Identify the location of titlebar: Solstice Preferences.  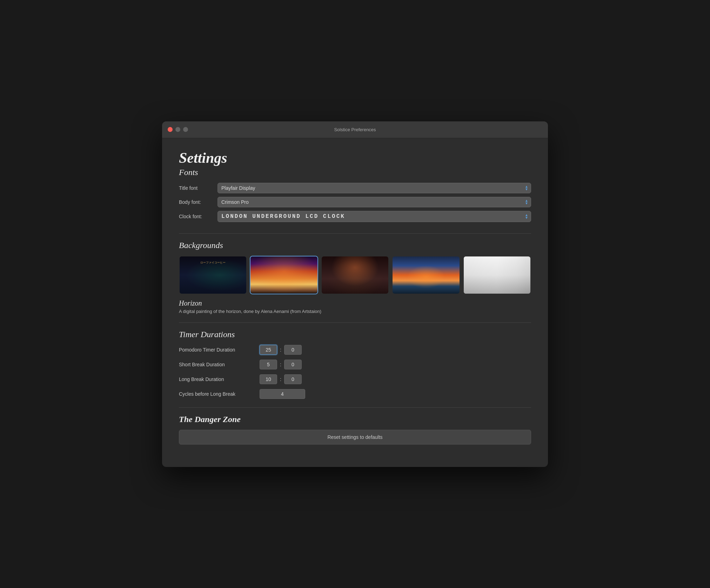
(355, 130).